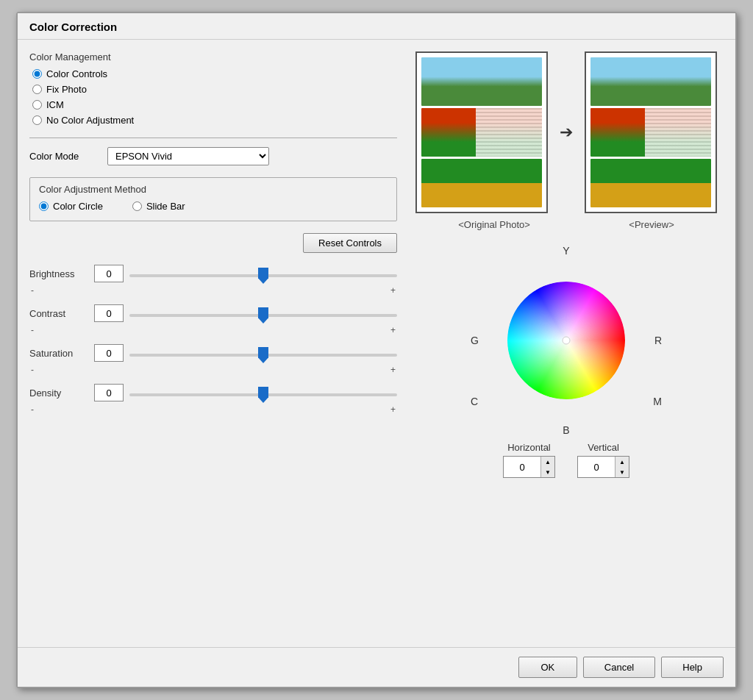 Image resolution: width=753 pixels, height=700 pixels. What do you see at coordinates (215, 104) in the screenshot?
I see `radio-icm: ICM` at bounding box center [215, 104].